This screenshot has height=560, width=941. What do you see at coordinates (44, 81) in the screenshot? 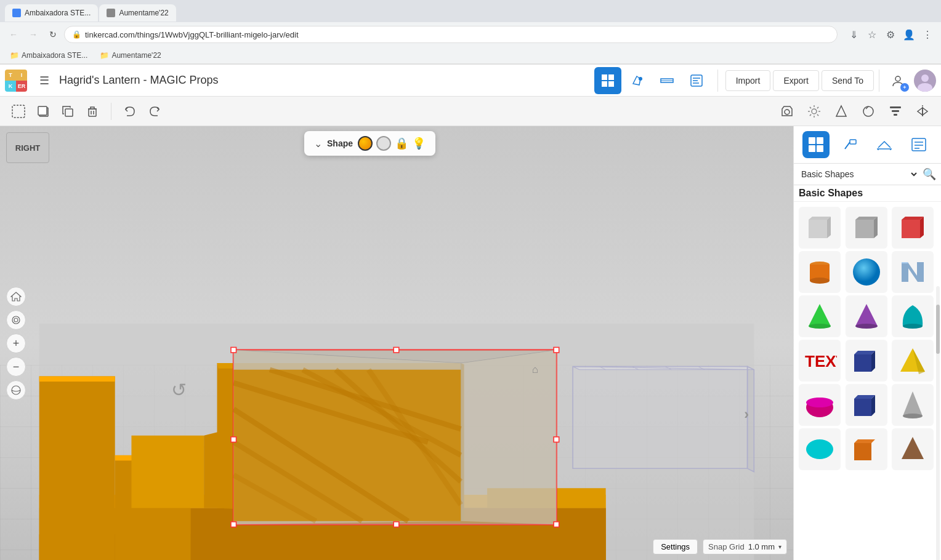
I see `header-menu-button: ☰` at bounding box center [44, 81].